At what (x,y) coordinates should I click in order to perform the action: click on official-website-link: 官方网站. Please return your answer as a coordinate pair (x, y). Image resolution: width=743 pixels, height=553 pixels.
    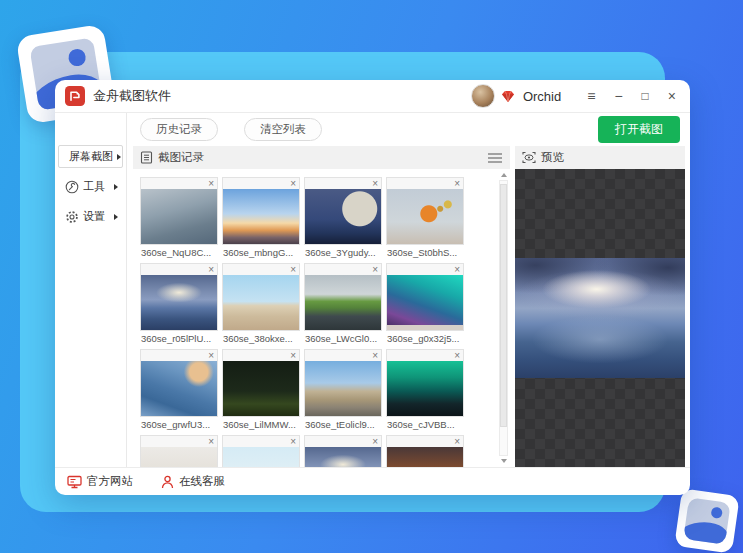
    Looking at the image, I should click on (100, 482).